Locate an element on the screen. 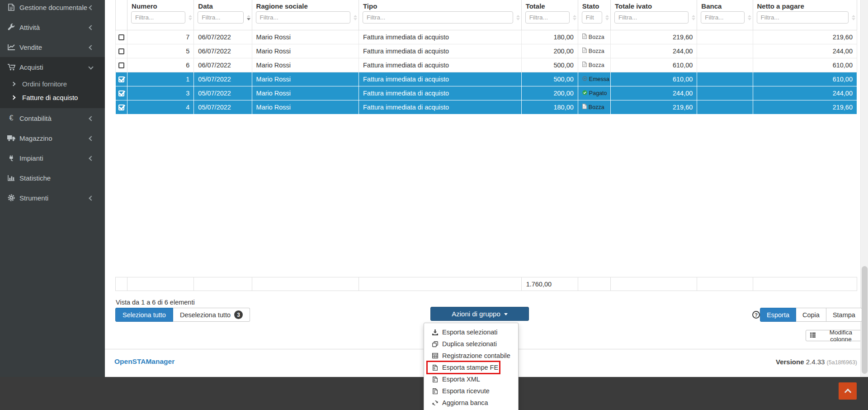 Image resolution: width=868 pixels, height=410 pixels. sidebar-item-strumenti: Strumenti is located at coordinates (52, 198).